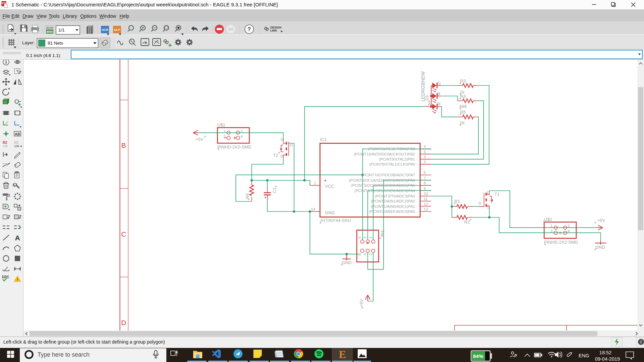 The width and height of the screenshot is (644, 362). I want to click on svg-text: (PCINT4/T1/SCL/USCK/ADC4)PA4, so click(385, 191).